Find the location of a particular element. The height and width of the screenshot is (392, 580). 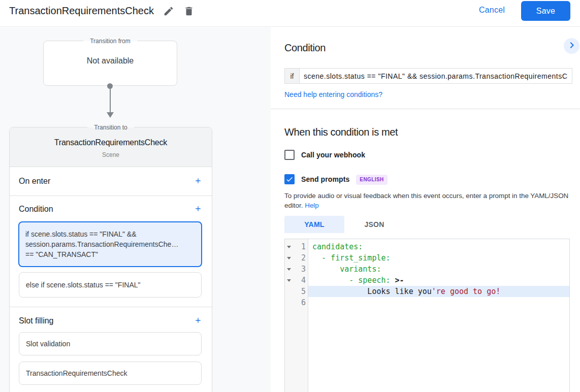

add-slot-button is located at coordinates (198, 321).